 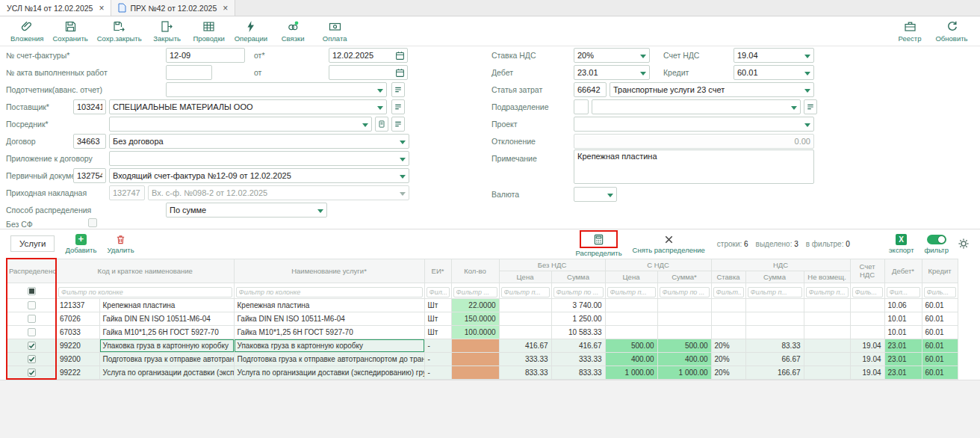 What do you see at coordinates (360, 73) in the screenshot?
I see `act-date-input` at bounding box center [360, 73].